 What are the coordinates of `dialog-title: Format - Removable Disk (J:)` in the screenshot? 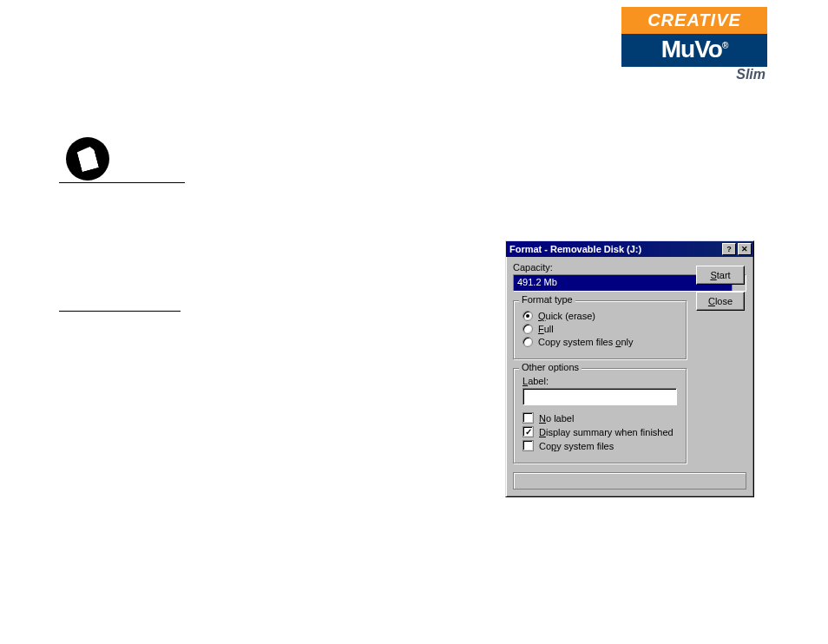 It's located at (614, 249).